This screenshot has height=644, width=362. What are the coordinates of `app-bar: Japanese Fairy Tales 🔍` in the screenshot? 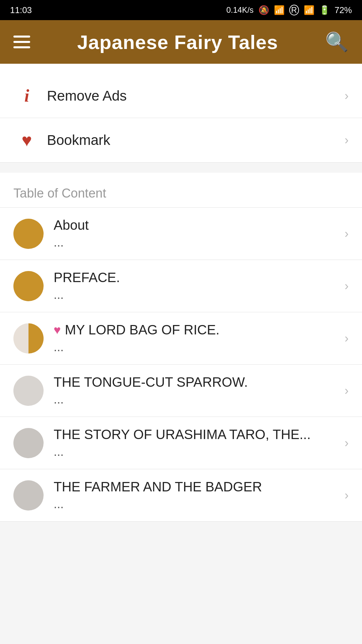 It's located at (181, 42).